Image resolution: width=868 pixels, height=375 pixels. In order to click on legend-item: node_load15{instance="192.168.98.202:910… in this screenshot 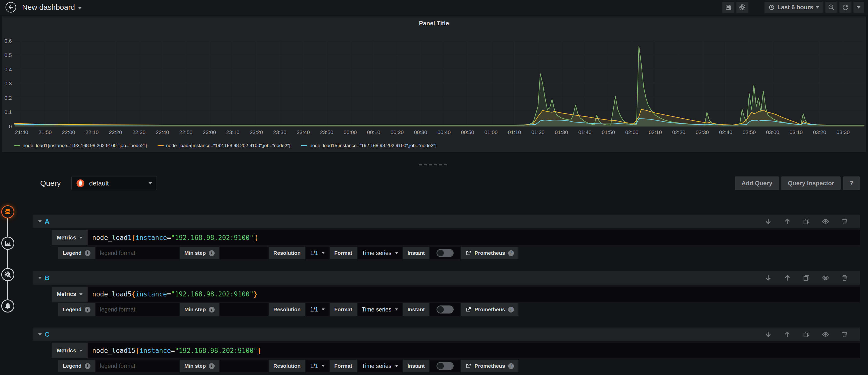, I will do `click(369, 145)`.